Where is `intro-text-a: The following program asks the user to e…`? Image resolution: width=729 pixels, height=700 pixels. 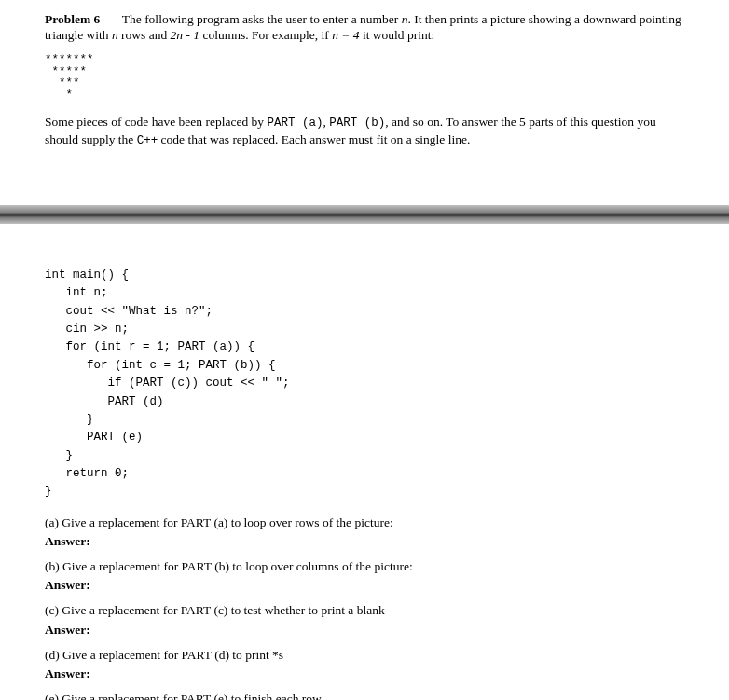 intro-text-a: The following program asks the user to e… is located at coordinates (262, 19).